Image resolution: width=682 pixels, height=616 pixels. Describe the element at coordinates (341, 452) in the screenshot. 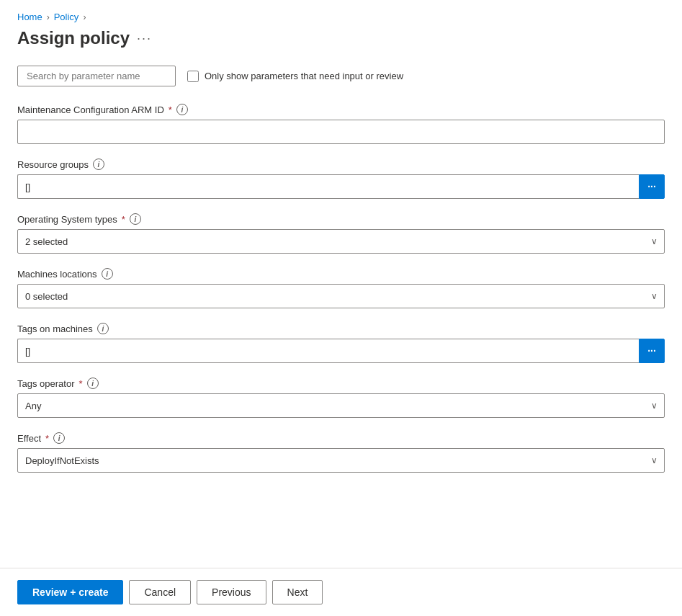

I see `effect-field: Effect * i DeployIfNotExists Disabled ∨` at that location.